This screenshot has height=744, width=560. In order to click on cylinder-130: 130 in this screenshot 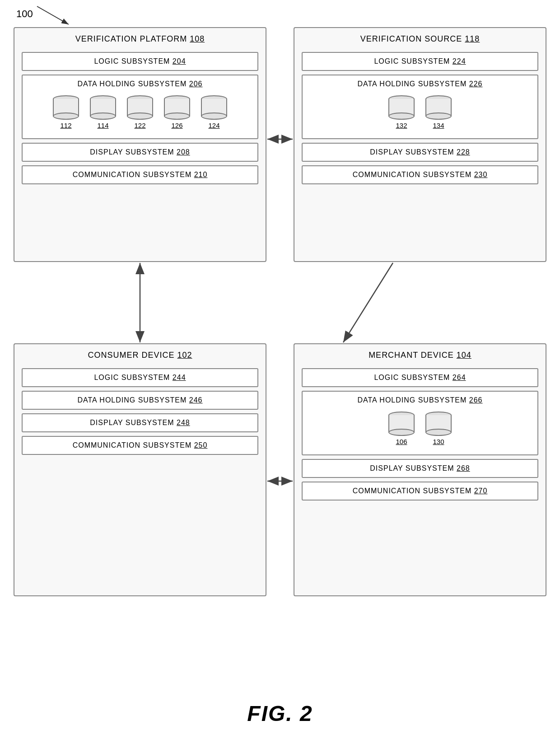, I will do `click(439, 428)`.